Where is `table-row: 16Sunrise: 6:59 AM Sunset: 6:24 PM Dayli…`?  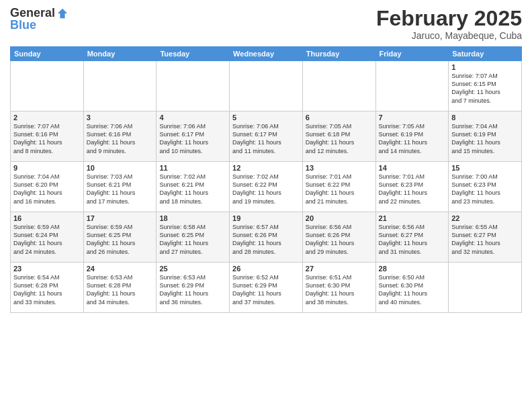
table-row: 16Sunrise: 6:59 AM Sunset: 6:24 PM Dayli… is located at coordinates (47, 238).